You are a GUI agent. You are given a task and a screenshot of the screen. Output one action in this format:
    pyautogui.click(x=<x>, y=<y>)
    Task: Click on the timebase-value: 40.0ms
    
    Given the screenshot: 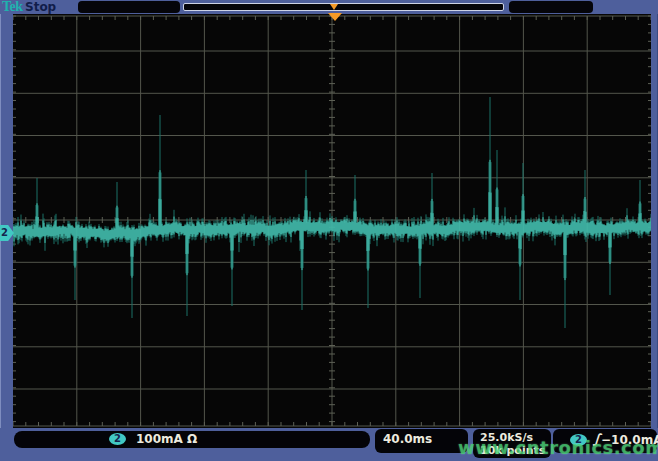 What is the action you would take?
    pyautogui.click(x=408, y=439)
    